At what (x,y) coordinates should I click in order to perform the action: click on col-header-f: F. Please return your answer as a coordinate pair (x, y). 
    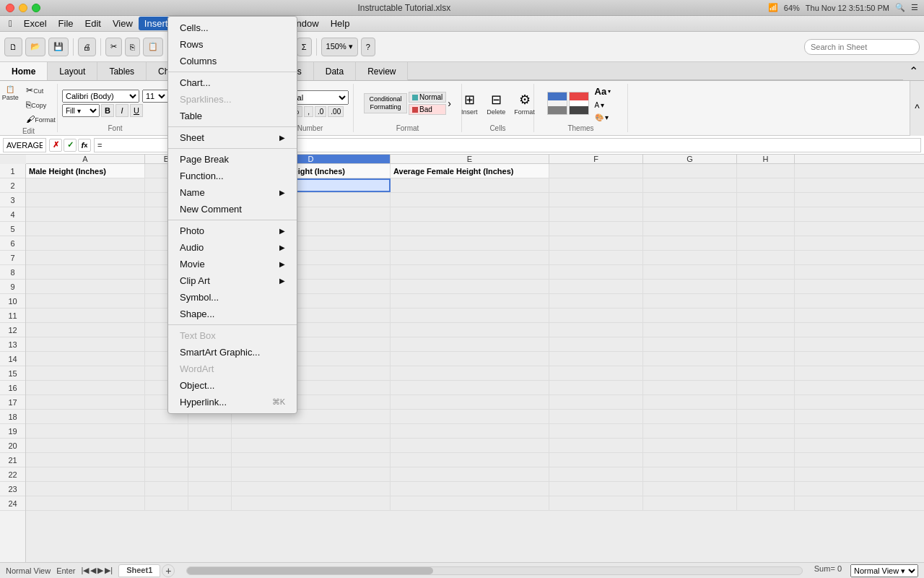
    Looking at the image, I should click on (596, 159).